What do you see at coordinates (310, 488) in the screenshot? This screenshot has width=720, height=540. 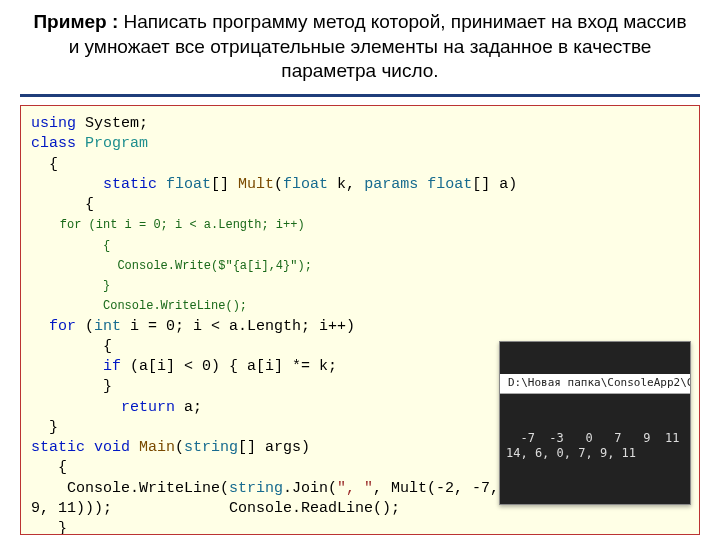 I see `txt-join: .Join(` at bounding box center [310, 488].